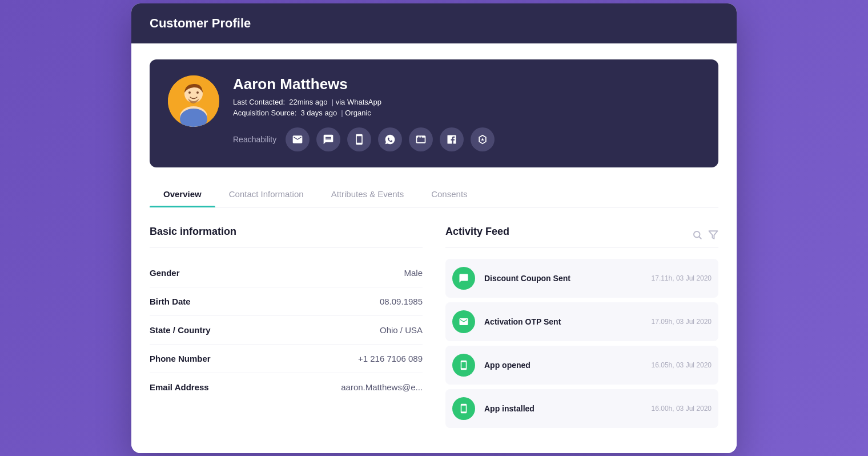  Describe the element at coordinates (286, 359) in the screenshot. I see `info-row-phone: Phone Number +1 216 7106 089` at that location.